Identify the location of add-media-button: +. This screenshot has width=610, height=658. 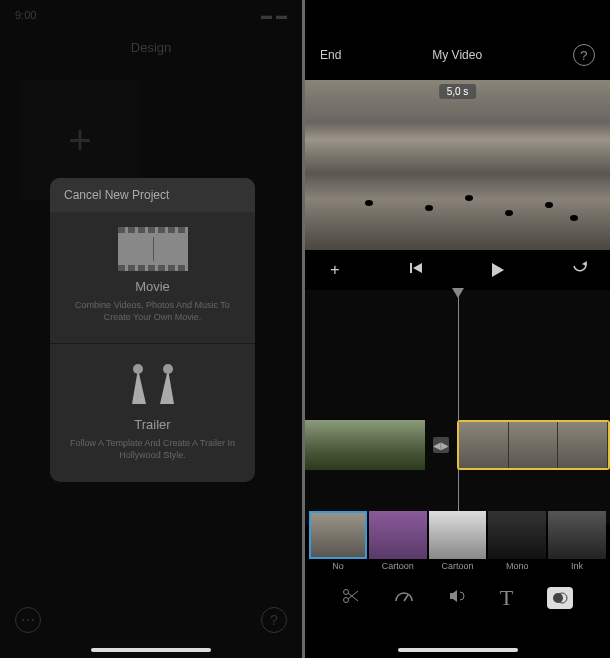
(335, 270).